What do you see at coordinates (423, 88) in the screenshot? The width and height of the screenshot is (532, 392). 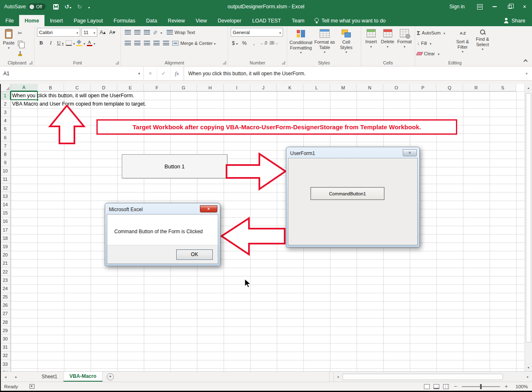 I see `column-header-P: P` at bounding box center [423, 88].